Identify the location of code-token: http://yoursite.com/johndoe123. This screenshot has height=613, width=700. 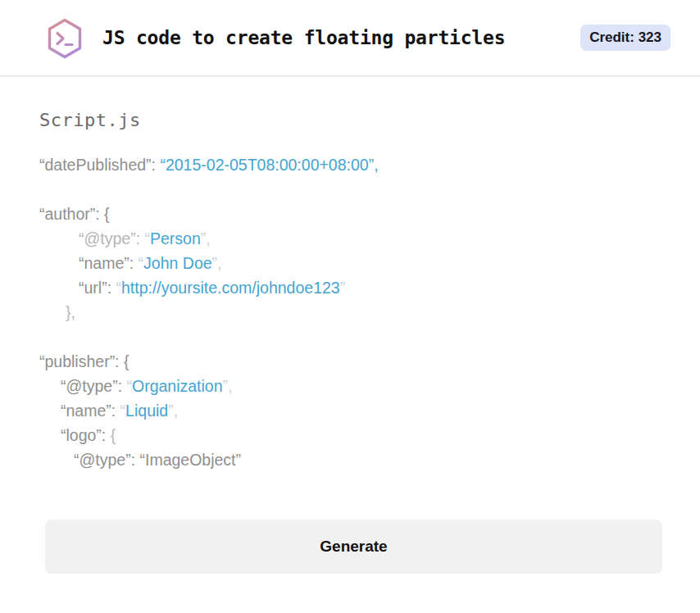
(231, 288).